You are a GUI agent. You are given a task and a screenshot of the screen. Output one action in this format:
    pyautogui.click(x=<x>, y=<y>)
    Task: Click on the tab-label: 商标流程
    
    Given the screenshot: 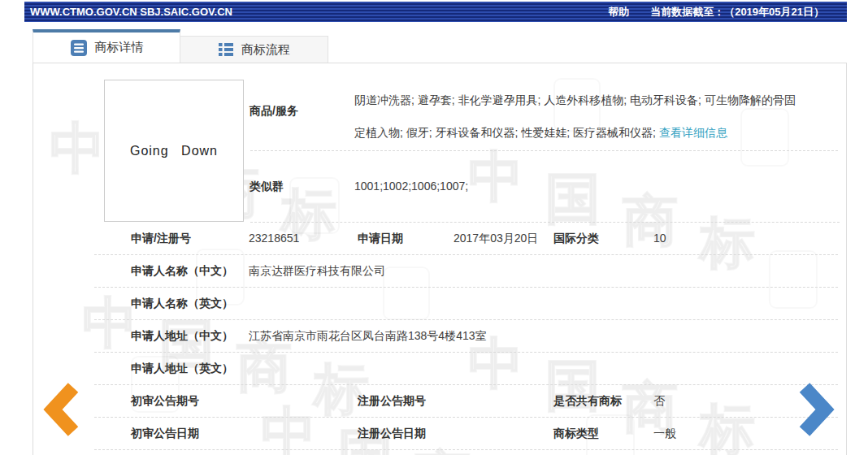 What is the action you would take?
    pyautogui.click(x=266, y=50)
    